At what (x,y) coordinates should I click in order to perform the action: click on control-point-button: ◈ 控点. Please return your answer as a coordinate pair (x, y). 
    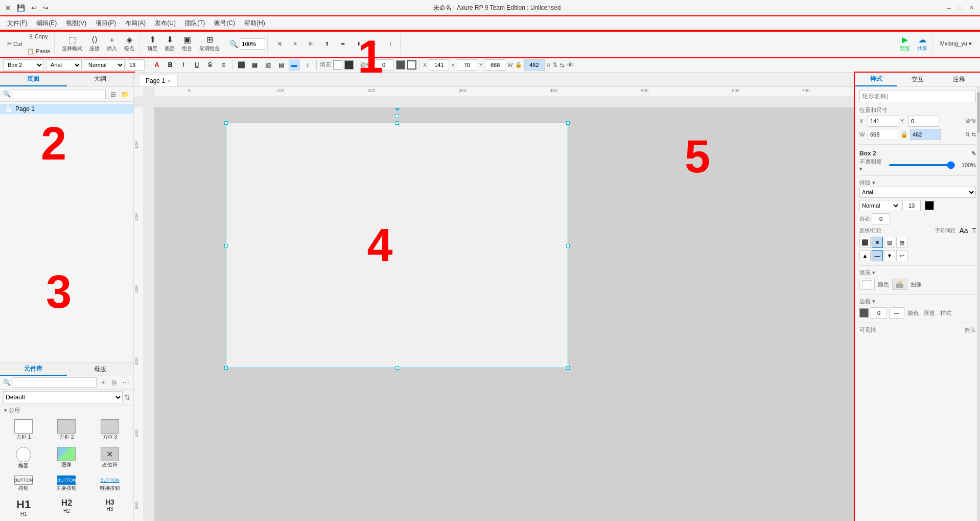
    Looking at the image, I should click on (129, 44).